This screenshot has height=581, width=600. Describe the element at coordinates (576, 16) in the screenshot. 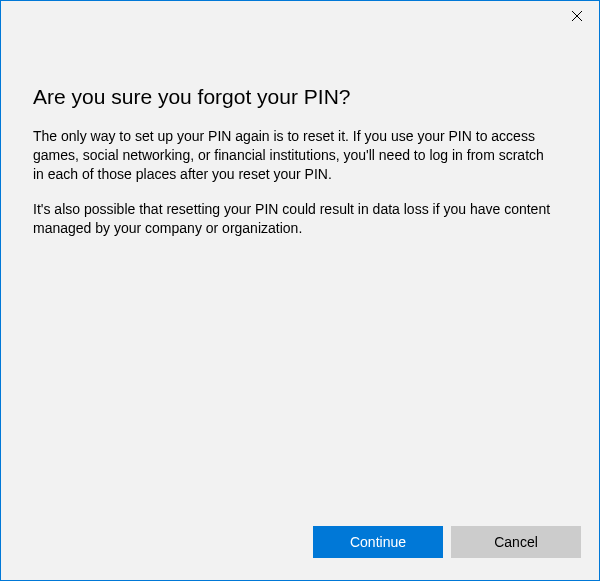

I see `close-button` at that location.